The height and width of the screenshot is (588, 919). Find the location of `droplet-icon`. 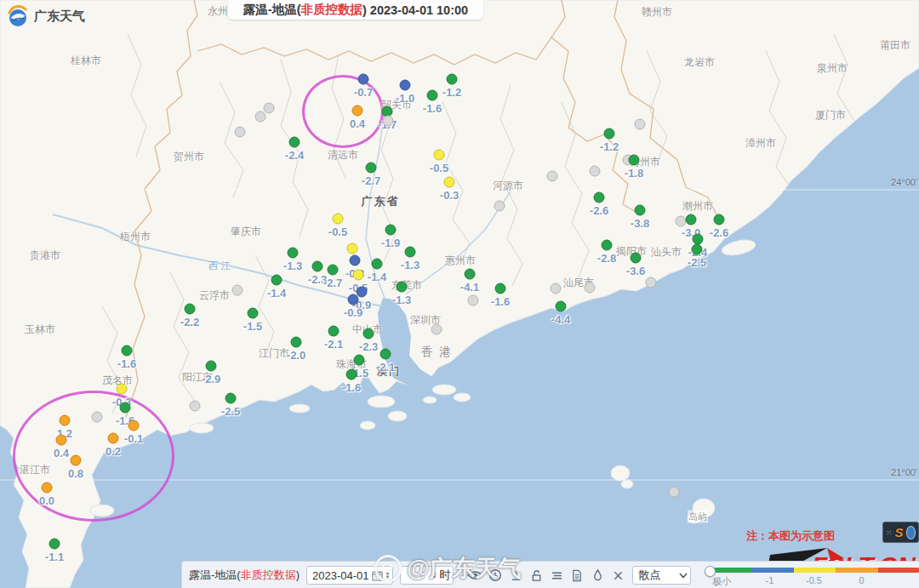

droplet-icon is located at coordinates (597, 575).